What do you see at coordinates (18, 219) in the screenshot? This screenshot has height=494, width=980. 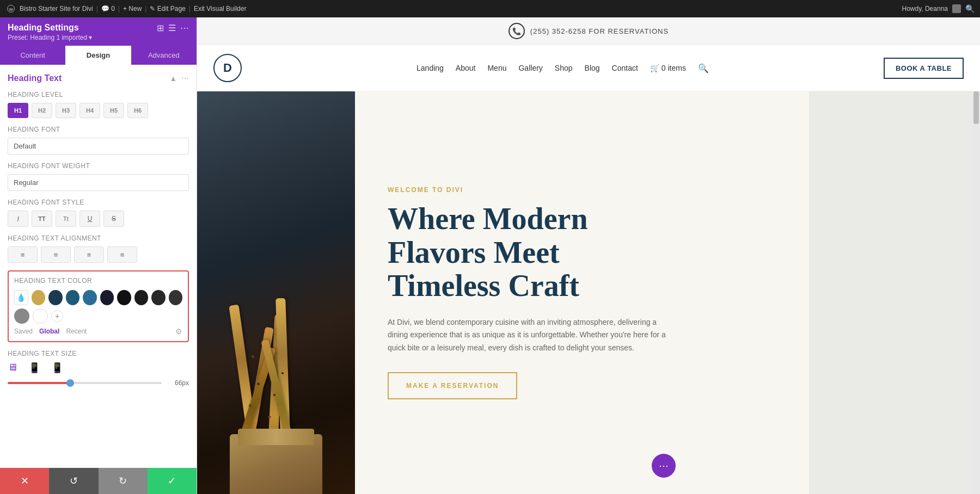 I see `italic-button: I` at bounding box center [18, 219].